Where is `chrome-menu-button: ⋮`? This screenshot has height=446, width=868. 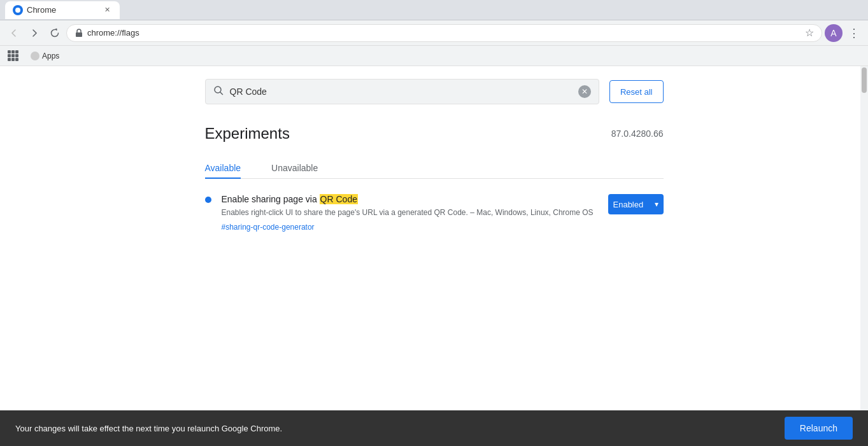 chrome-menu-button: ⋮ is located at coordinates (854, 33).